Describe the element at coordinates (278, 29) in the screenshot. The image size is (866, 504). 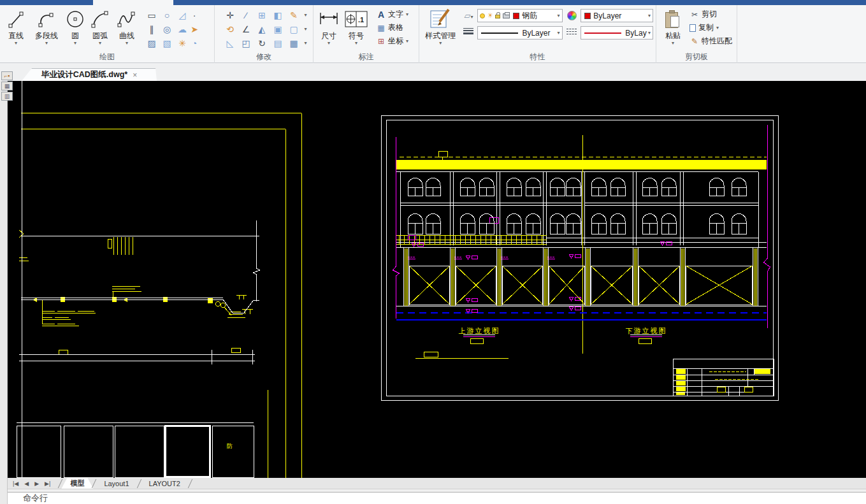
I see `overlap-icon: ▣` at that location.